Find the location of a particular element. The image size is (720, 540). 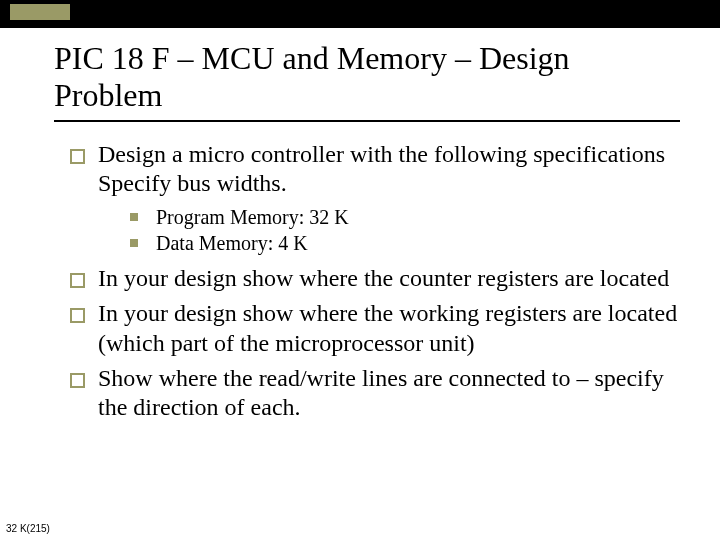

bullet-text: In your design show where the working re… is located at coordinates (388, 328).